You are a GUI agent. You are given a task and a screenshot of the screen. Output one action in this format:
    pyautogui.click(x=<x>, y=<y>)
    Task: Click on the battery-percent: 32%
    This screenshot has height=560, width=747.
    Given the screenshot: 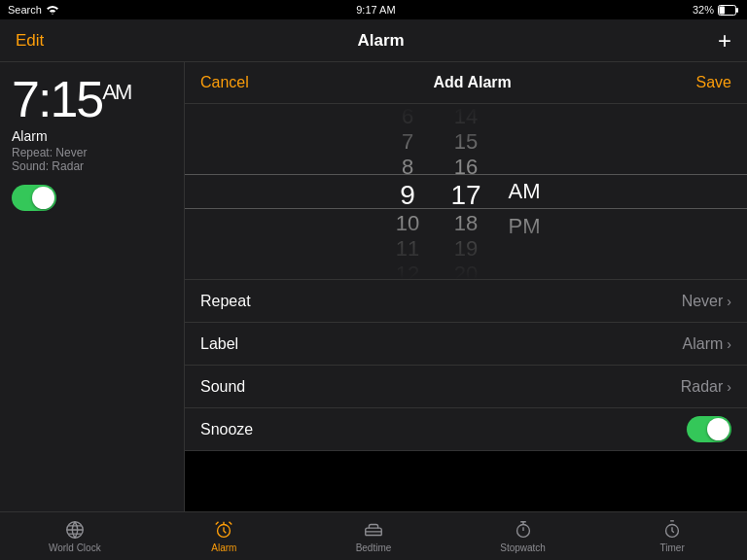 What is the action you would take?
    pyautogui.click(x=703, y=10)
    